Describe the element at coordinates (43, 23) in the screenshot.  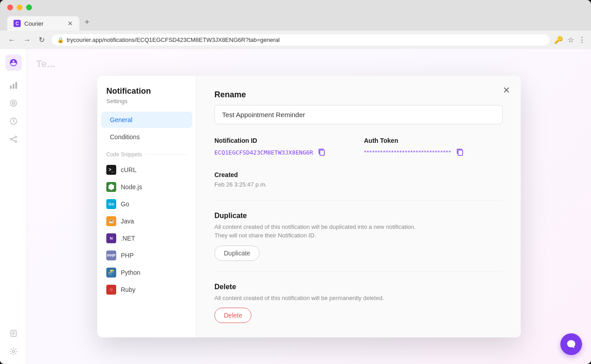
I see `browser-tab: C Courier ✕` at that location.